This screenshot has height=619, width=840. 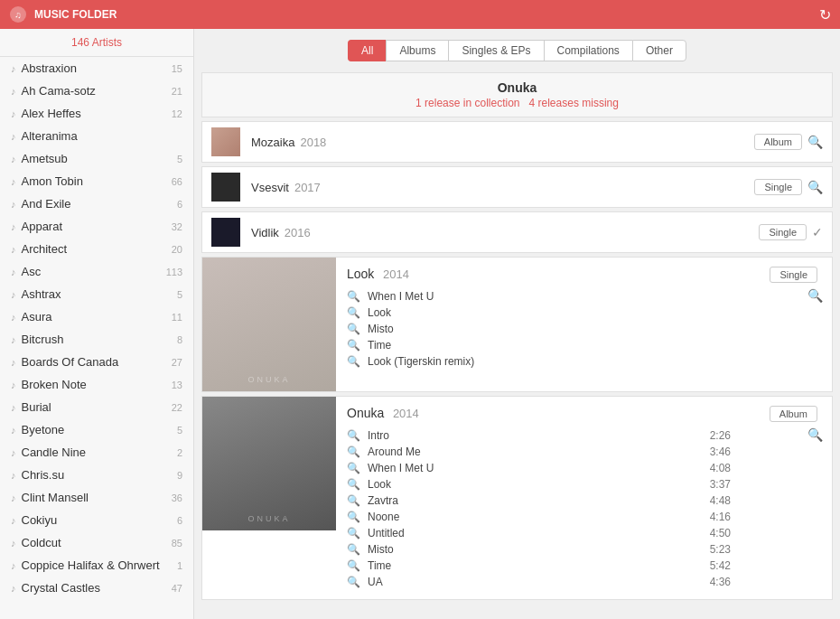 What do you see at coordinates (97, 159) in the screenshot?
I see `sidebar-item: ♪ Ametsub 5` at bounding box center [97, 159].